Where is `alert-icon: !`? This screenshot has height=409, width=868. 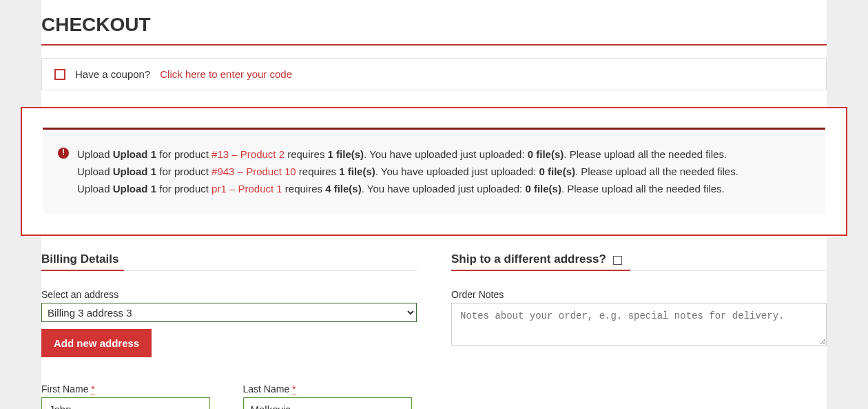 alert-icon: ! is located at coordinates (63, 153).